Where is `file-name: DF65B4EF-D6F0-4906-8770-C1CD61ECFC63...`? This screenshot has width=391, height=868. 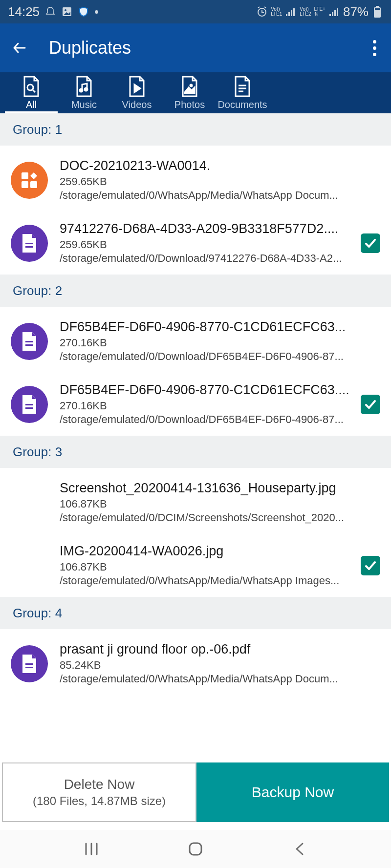 file-name: DF65B4EF-D6F0-4906-8770-C1CD61ECFC63... is located at coordinates (220, 327).